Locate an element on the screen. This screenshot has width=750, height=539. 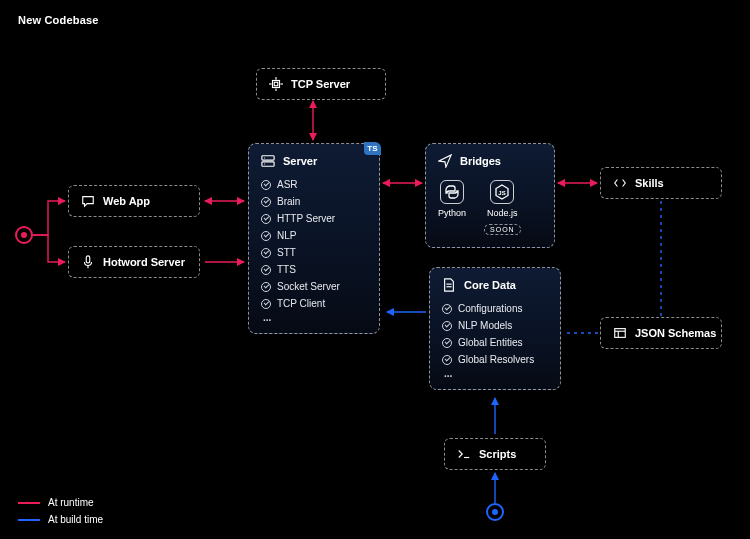
node-label: Hotword Server is located at coordinates (144, 262).